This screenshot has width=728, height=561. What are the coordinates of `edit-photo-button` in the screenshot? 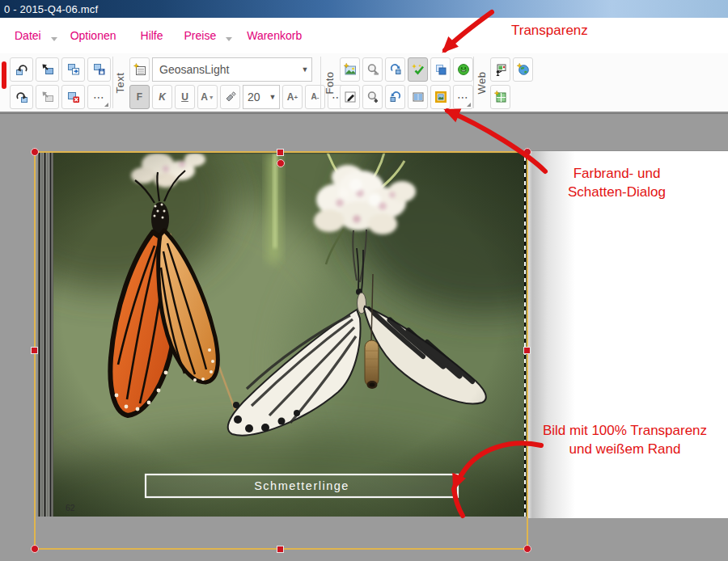 It's located at (349, 97).